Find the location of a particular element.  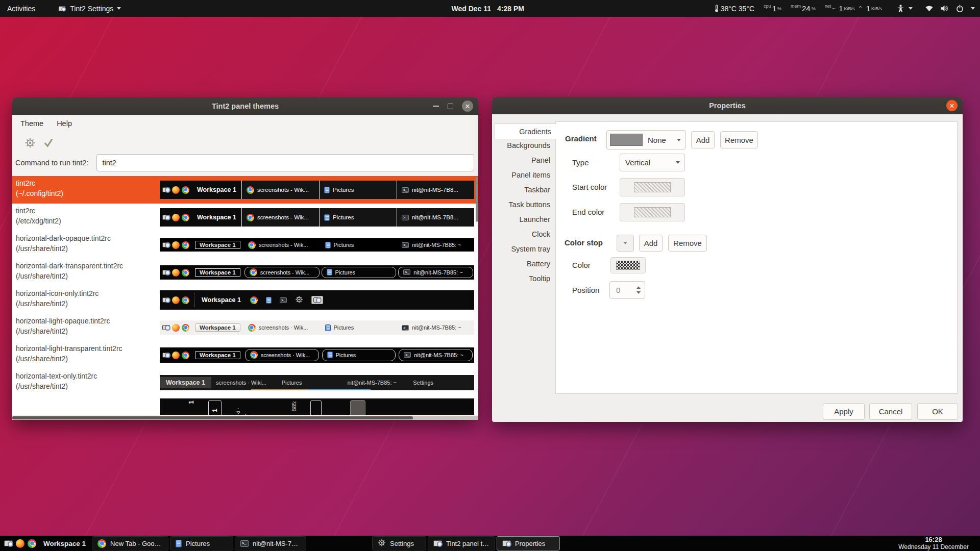

theme-list-item: tint2rc(~/.config/tint2)Workspace 1scree… is located at coordinates (245, 190).